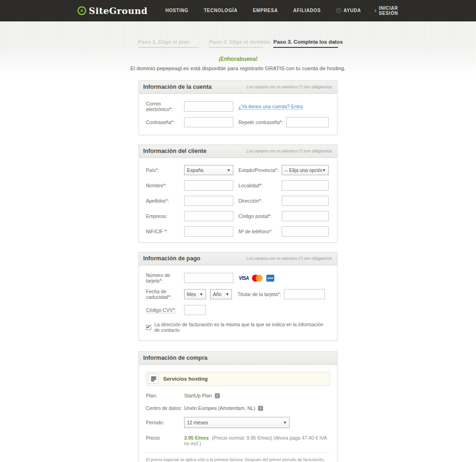  What do you see at coordinates (238, 63) in the screenshot?
I see `congrats-block: ¡Enhorabuena! El dominio pepepeagl.es es…` at bounding box center [238, 63].